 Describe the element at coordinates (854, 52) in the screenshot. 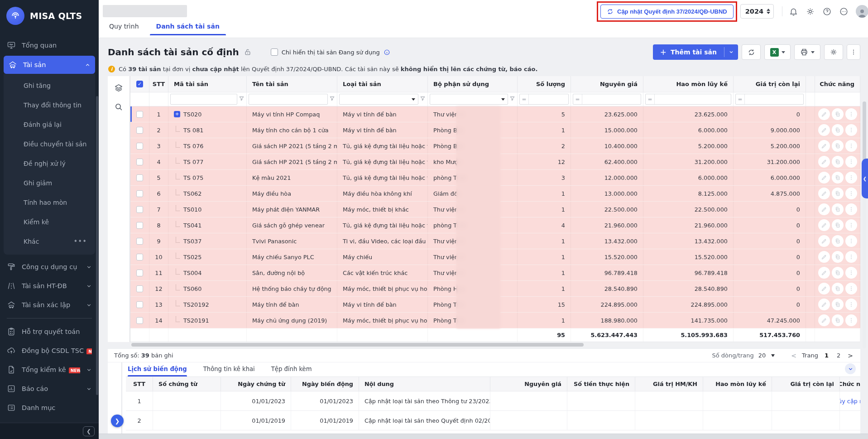

I see `more-actions-button` at that location.